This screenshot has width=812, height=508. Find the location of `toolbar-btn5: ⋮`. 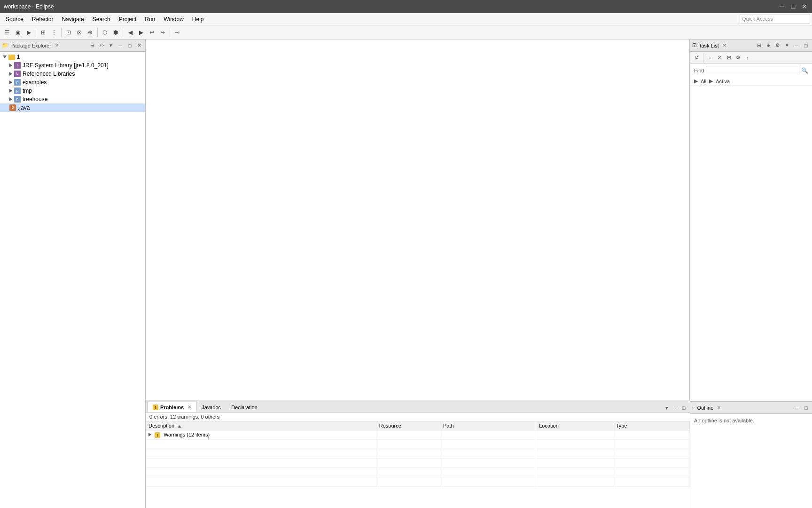

toolbar-btn5: ⋮ is located at coordinates (54, 32).